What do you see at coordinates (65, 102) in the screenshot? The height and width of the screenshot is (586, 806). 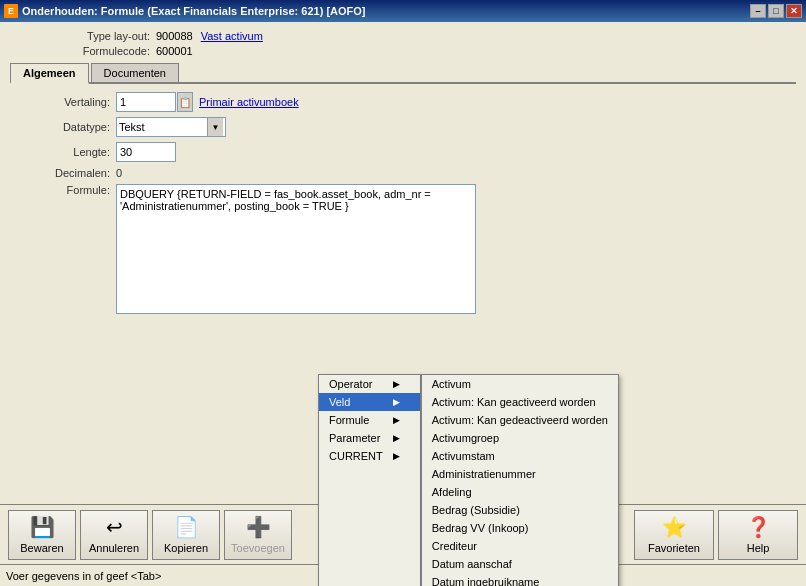 I see `vertaling-label: Vertaling:` at bounding box center [65, 102].